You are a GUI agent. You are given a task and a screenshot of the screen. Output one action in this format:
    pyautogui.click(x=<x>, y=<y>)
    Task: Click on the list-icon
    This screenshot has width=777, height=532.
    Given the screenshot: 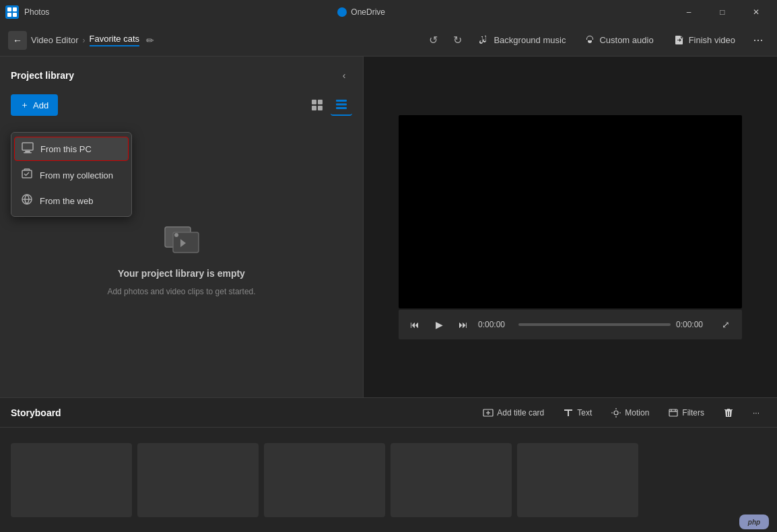 What is the action you would take?
    pyautogui.click(x=341, y=104)
    